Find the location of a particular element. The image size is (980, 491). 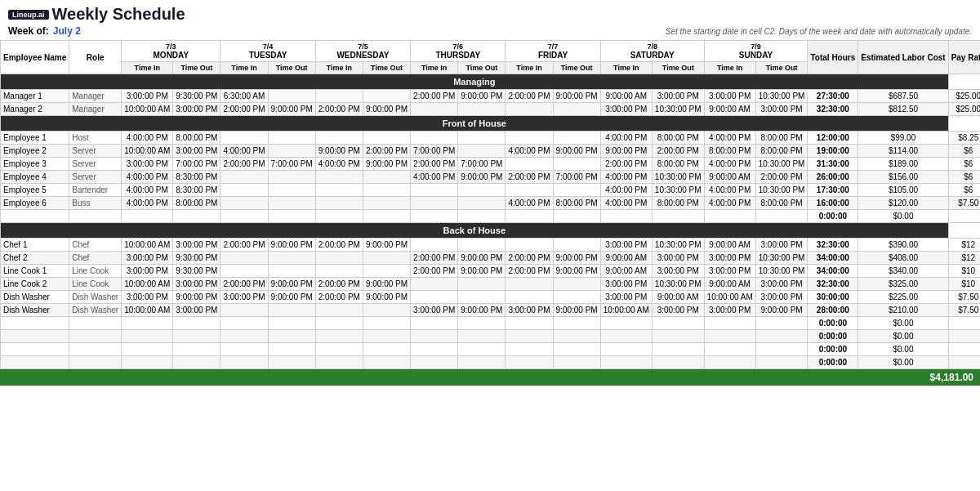

table-row: Dish WasherDish Washer3:00:00 PM9:00:00 … is located at coordinates (491, 297).